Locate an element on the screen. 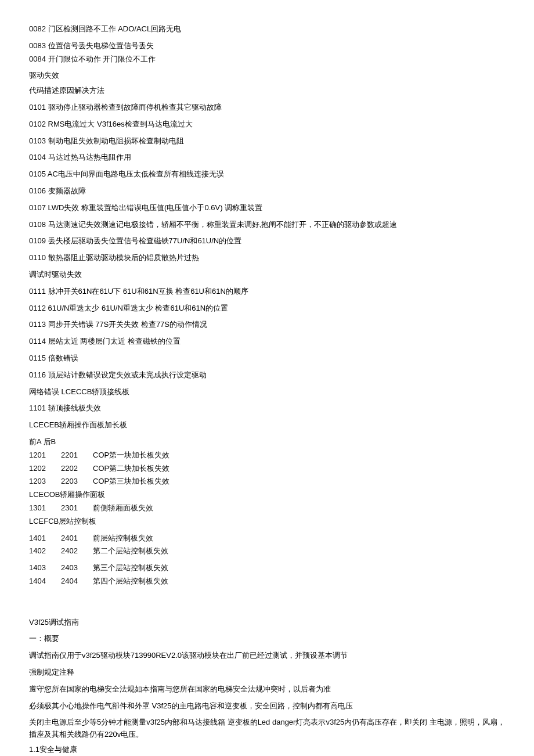  text-line: 0111 脉冲开关61N在61U下 61U和61N互换 检查61U和61N的顺序 is located at coordinates (267, 291).